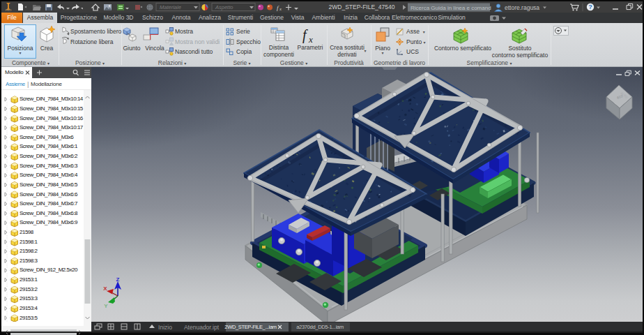 This screenshot has height=335, width=644. I want to click on svg-text: X, so click(105, 289).